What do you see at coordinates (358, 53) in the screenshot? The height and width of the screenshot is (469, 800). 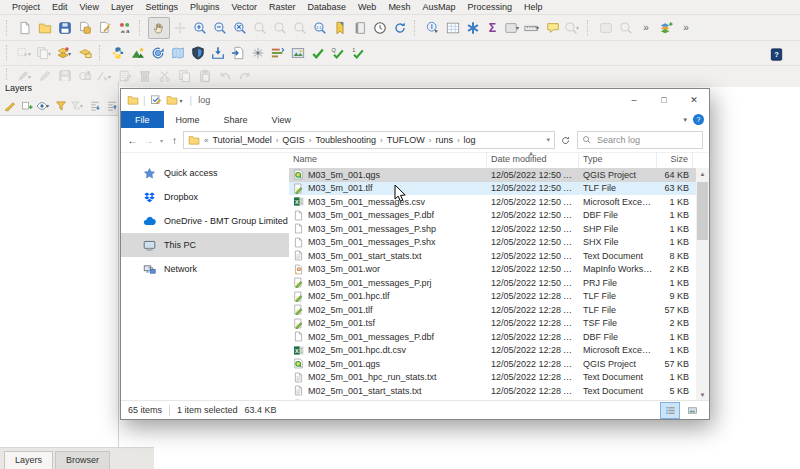 I see `tuflow-1d-check-button: 1` at bounding box center [358, 53].